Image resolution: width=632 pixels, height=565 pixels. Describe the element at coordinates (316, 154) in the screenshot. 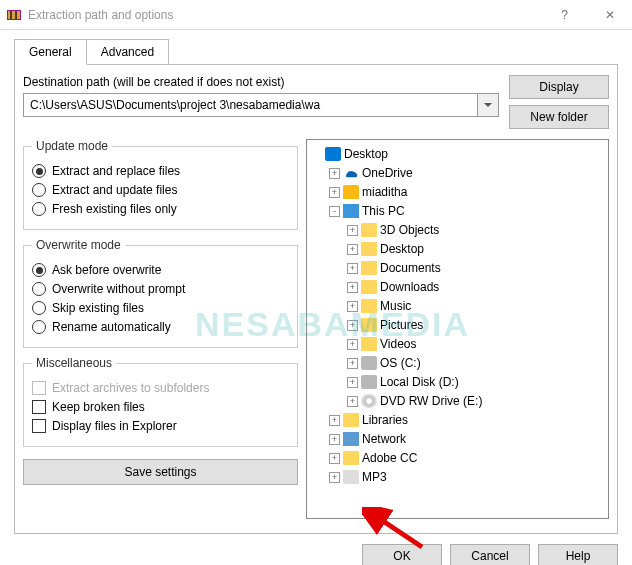

I see `expander-blank` at that location.